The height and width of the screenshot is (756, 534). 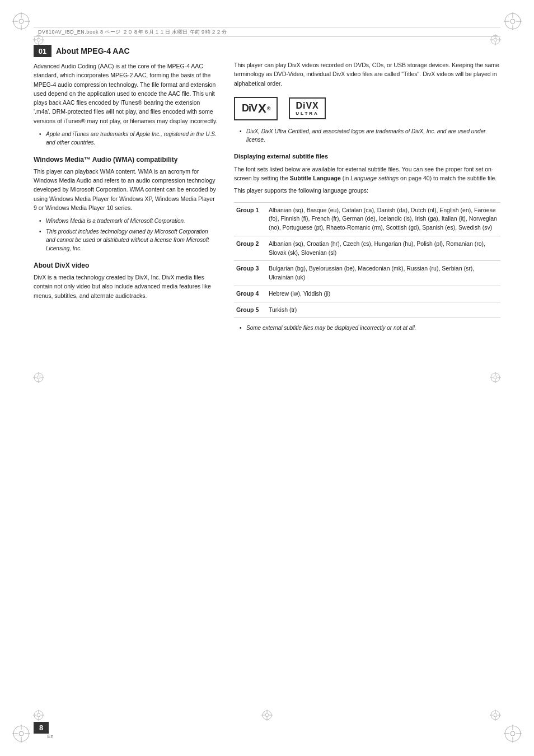 What do you see at coordinates (129, 138) in the screenshot?
I see `mpeg4-aac-note-1: Apple and iTunes are trademarks of Apple…` at bounding box center [129, 138].